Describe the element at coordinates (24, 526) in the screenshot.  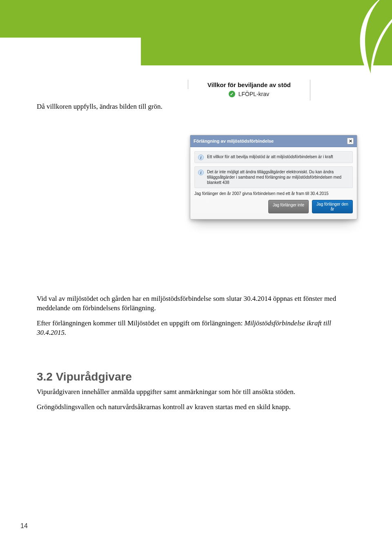
I see `page-number: 14` at that location.